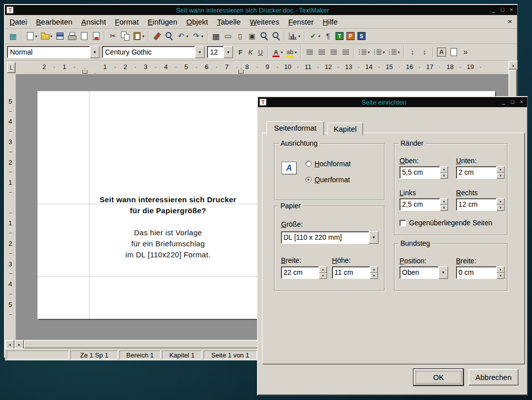 The height and width of the screenshot is (400, 532). Describe the element at coordinates (512, 102) in the screenshot. I see `dialog-maximize-button: □` at that location.